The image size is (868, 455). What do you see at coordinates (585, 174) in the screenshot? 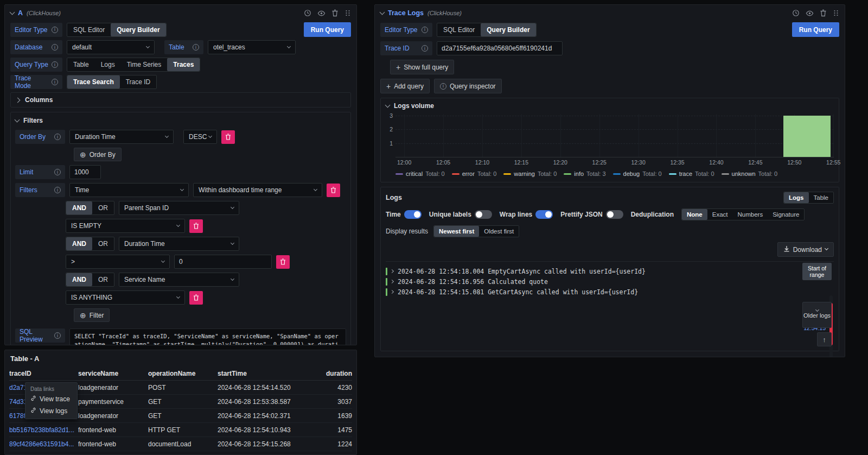
I see `legend-item-info: infoTotal: 3` at bounding box center [585, 174].